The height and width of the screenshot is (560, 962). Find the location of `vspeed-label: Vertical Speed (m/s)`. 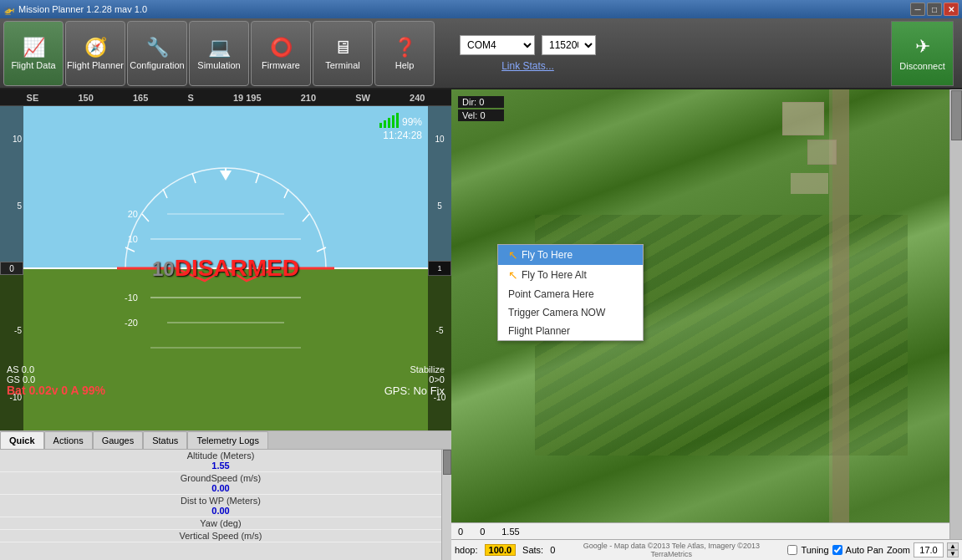

vspeed-label: Vertical Speed (m/s) is located at coordinates (221, 536).